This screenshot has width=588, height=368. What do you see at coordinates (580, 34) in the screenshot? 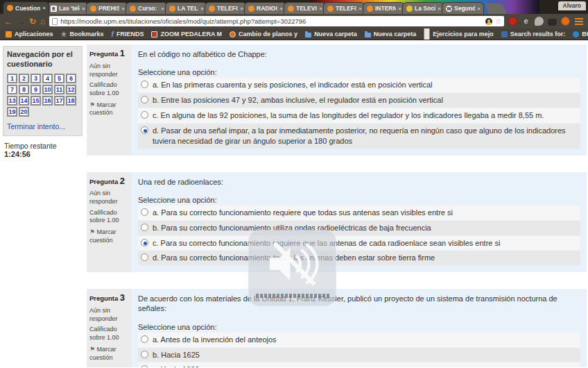
I see `bookmark-item: BUGERA 333 XL 212` at bounding box center [580, 34].